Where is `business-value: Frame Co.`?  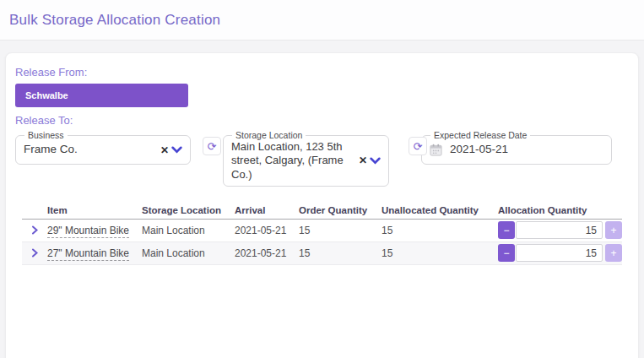
business-value: Frame Co. is located at coordinates (90, 150).